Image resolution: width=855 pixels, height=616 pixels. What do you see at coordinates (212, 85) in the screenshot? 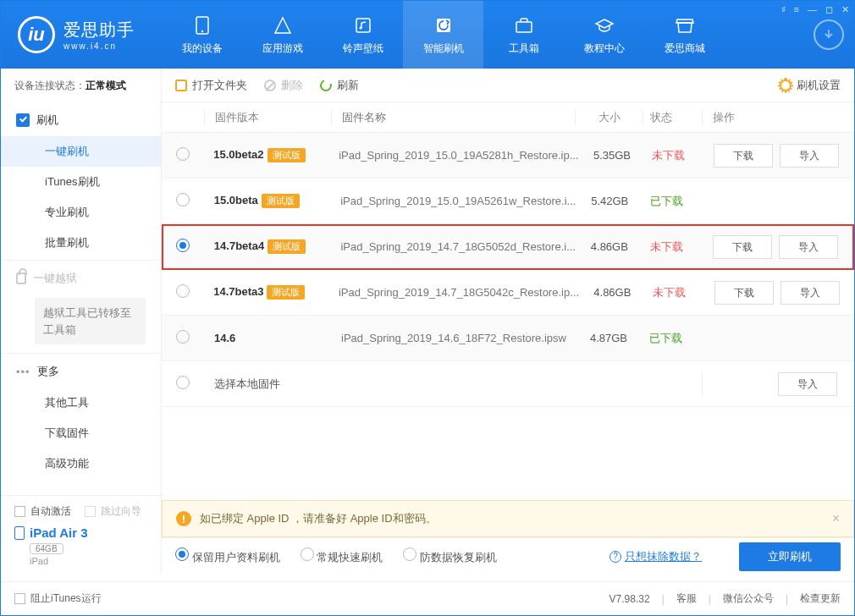
I see `tb-open-folder: 打开文件夹` at bounding box center [212, 85].